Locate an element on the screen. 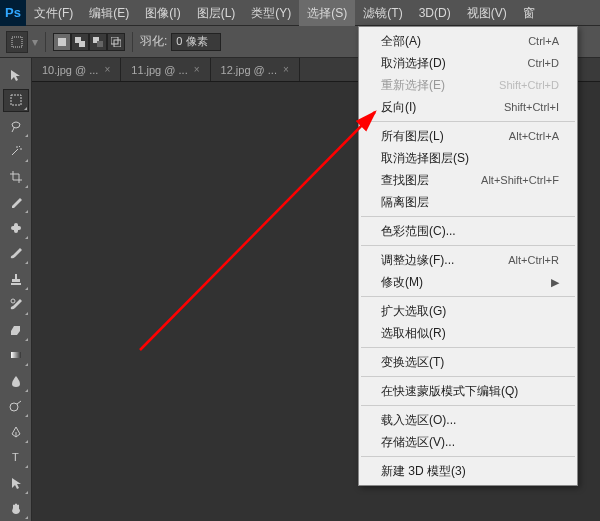 This screenshot has height=521, width=600. menu-item: 取消选择图层(S) is located at coordinates (468, 158).